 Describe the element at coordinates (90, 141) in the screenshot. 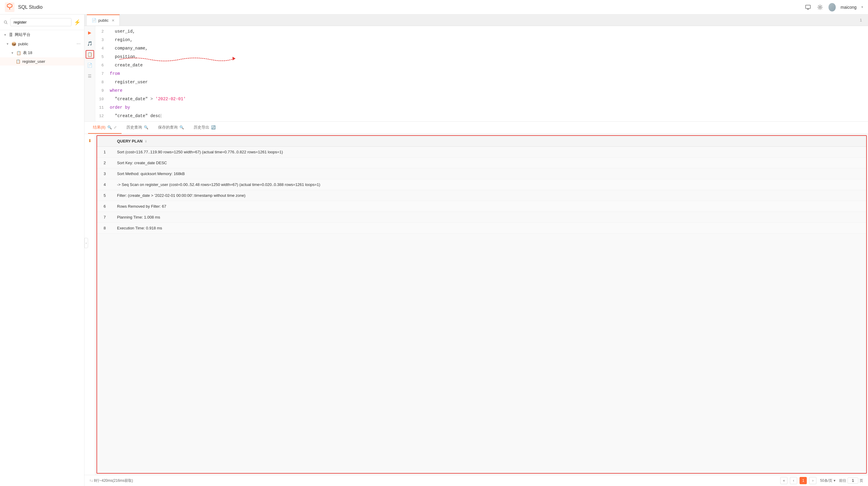

I see `download-icon: ⬇` at that location.